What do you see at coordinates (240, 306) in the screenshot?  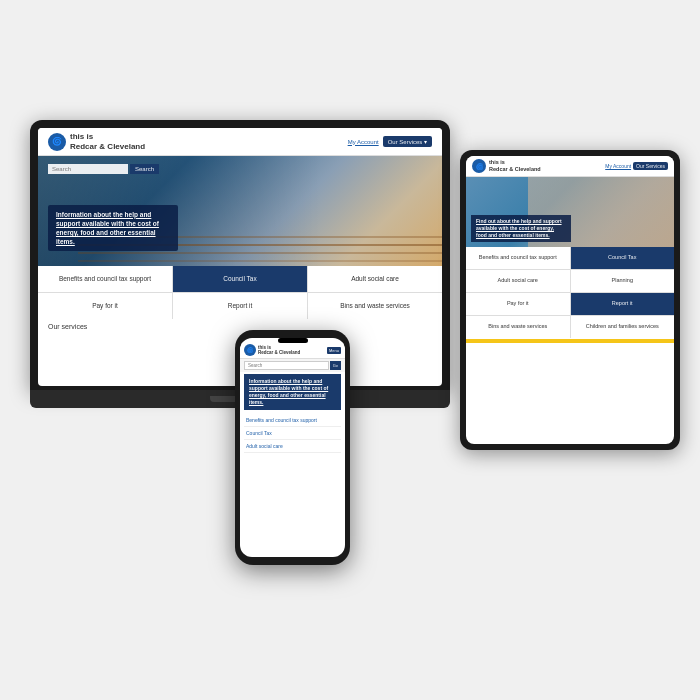 I see `grid-item-report: Report it` at bounding box center [240, 306].